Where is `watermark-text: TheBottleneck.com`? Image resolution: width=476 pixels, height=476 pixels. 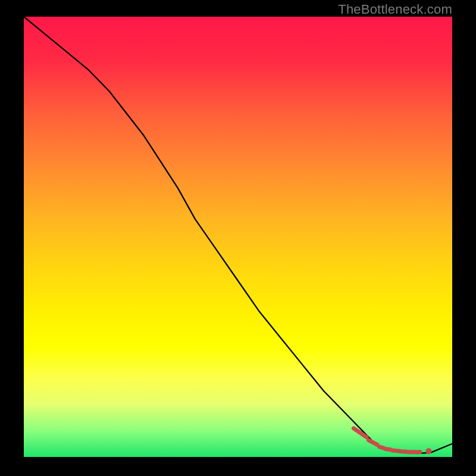
watermark-text: TheBottleneck.com is located at coordinates (395, 10).